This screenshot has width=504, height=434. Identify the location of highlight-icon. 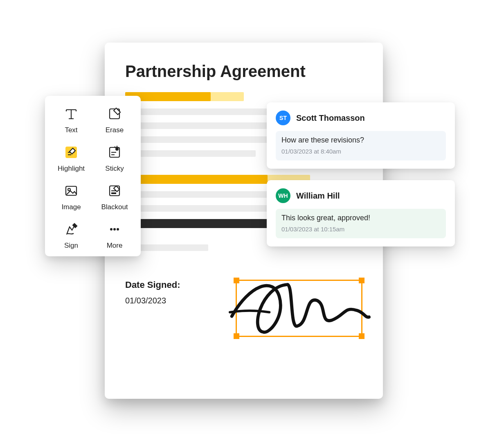
(71, 152).